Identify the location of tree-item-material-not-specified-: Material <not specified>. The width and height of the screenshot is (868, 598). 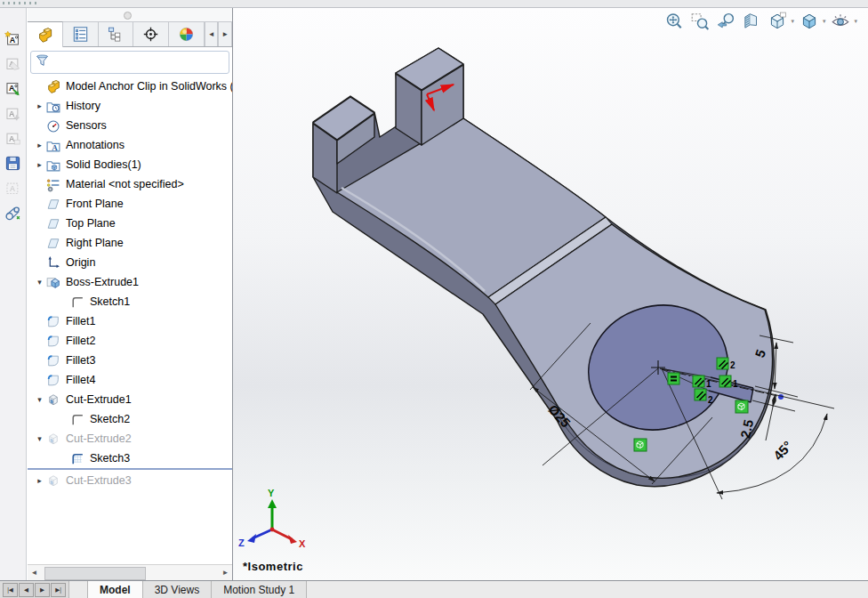
(130, 184).